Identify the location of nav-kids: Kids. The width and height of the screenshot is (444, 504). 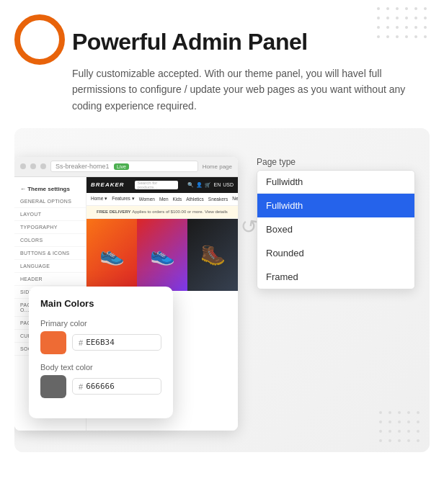
(177, 199).